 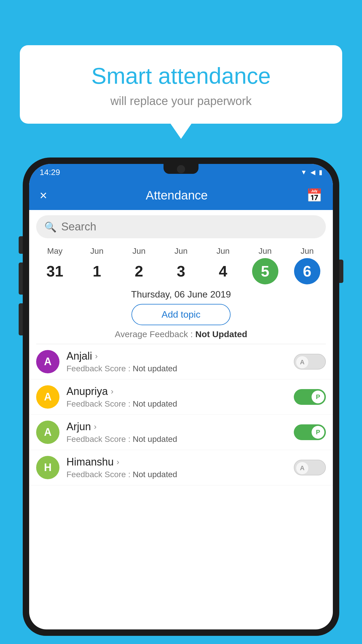 What do you see at coordinates (307, 265) in the screenshot?
I see `calendar-day: Jun6` at bounding box center [307, 265].